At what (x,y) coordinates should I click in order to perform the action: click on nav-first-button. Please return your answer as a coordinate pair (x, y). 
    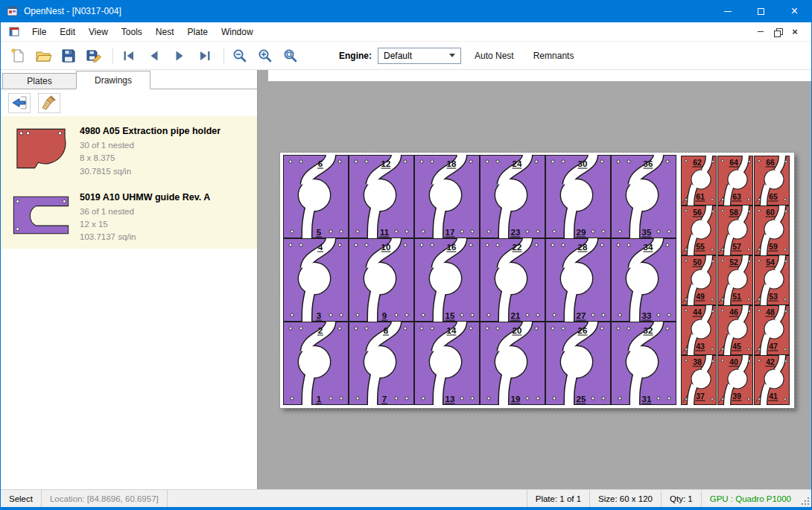
    Looking at the image, I should click on (129, 56).